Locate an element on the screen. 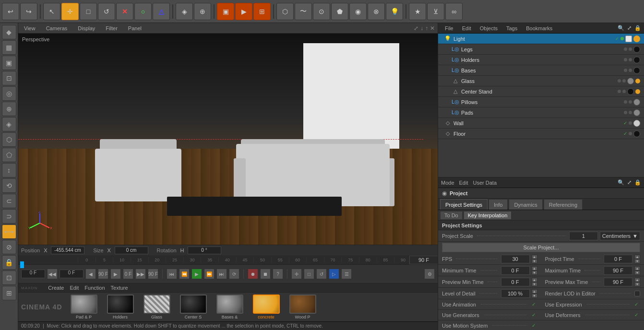 This screenshot has height=330, width=644. tool-scale: □ is located at coordinates (88, 12).